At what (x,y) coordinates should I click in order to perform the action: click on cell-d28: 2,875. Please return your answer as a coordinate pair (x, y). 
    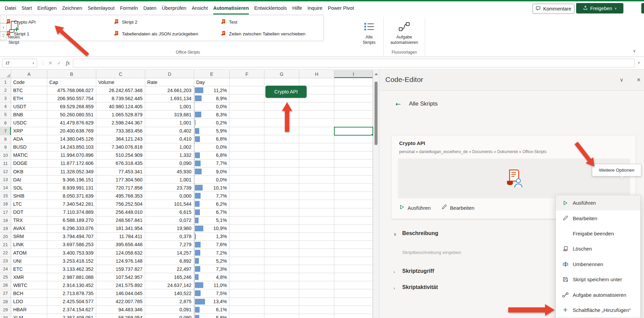
    Looking at the image, I should click on (170, 302).